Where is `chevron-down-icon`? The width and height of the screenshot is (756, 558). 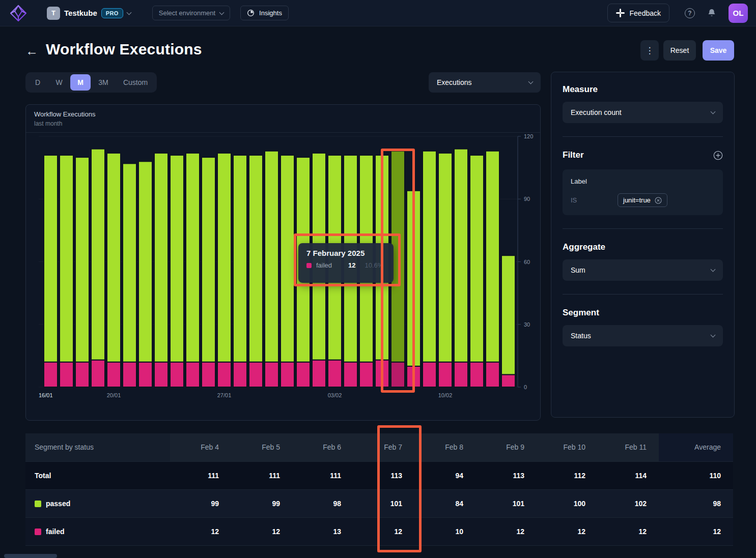 chevron-down-icon is located at coordinates (713, 112).